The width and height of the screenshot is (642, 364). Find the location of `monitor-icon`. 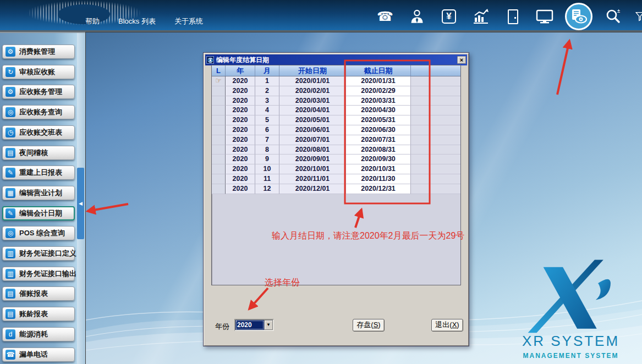

monitor-icon is located at coordinates (545, 16).